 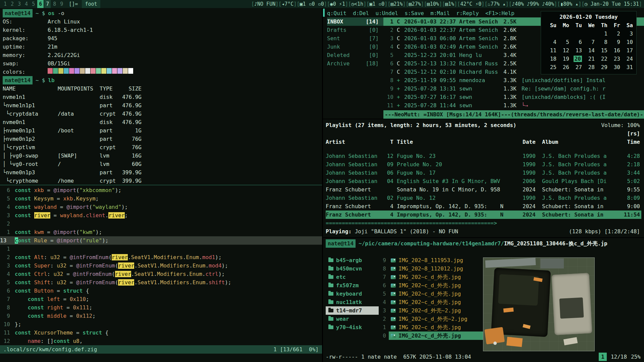 What do you see at coordinates (484, 156) in the screenshot?
I see `playlist-row: Johann Sebastian12Fugue No. 231990J.S. B…` at bounding box center [484, 156].